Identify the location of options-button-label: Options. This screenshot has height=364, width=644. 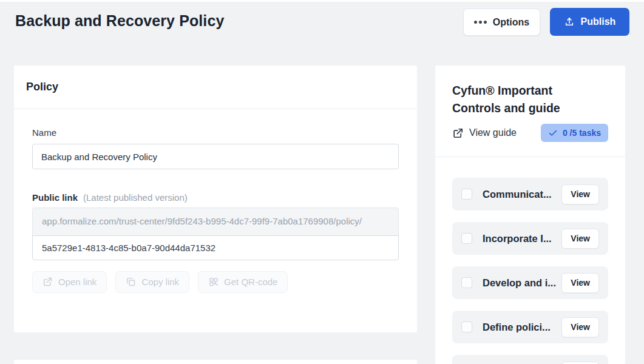
(511, 22).